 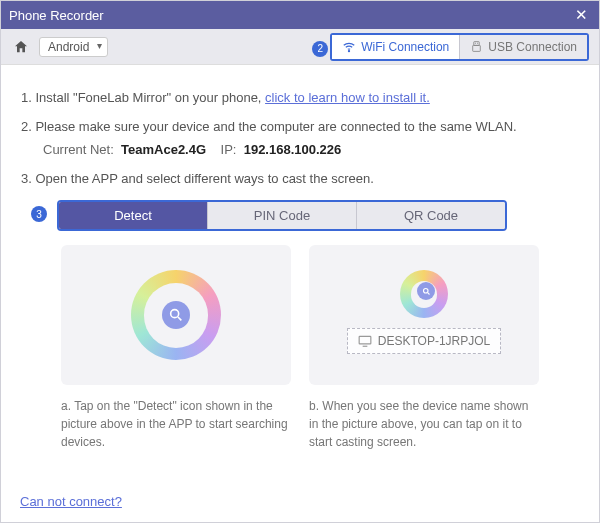 I want to click on connection-type-group: 2 WiFi Connection USB Connection, so click(x=460, y=47).